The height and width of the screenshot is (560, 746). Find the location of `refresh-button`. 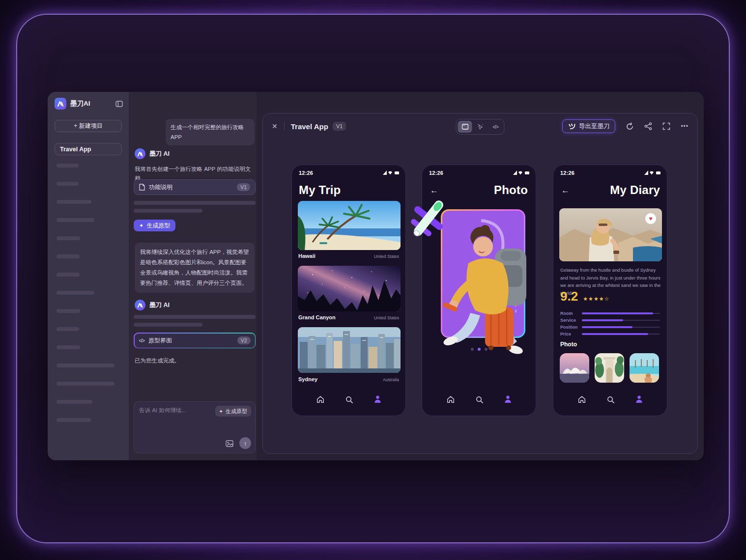

refresh-button is located at coordinates (630, 127).